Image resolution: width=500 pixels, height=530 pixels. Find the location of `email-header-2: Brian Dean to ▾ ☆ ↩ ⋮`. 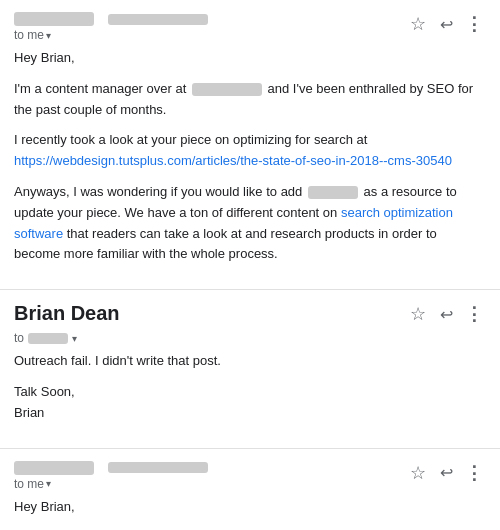

email-header-2: Brian Dean to ▾ ☆ ↩ ⋮ is located at coordinates (250, 324).